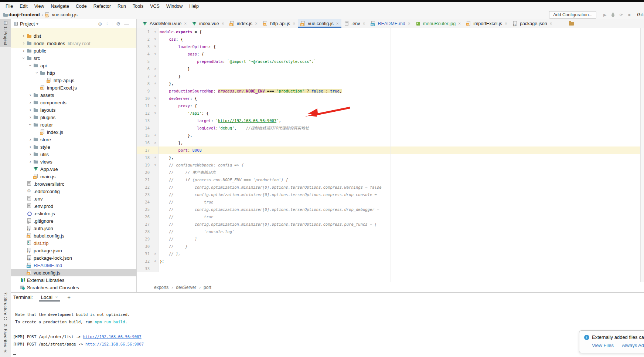 This screenshot has width=644, height=357. I want to click on tree-row: babel.config.js, so click(74, 236).